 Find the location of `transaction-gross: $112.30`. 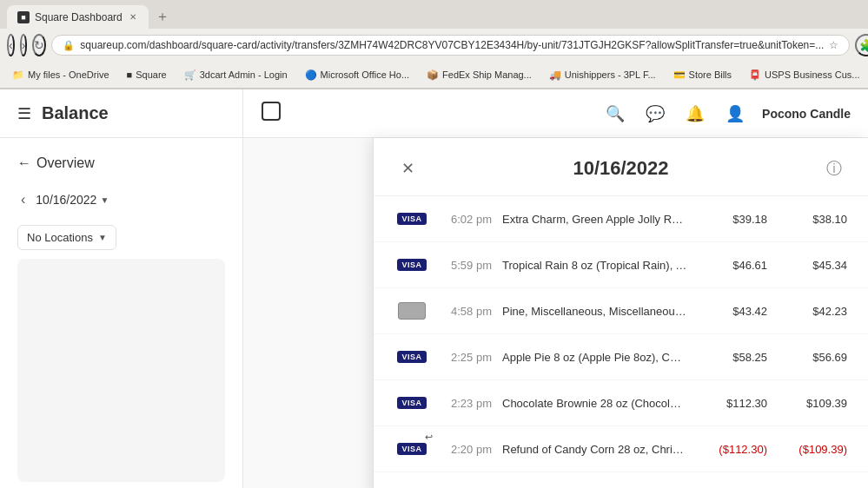

transaction-gross: $112.30 is located at coordinates (732, 403).